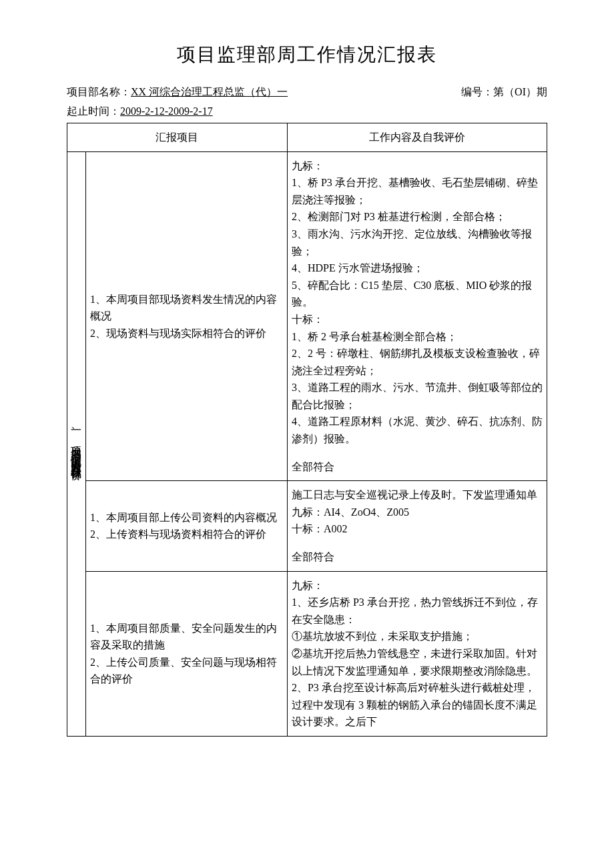 The image size is (614, 868). Describe the element at coordinates (167, 111) in the screenshot. I see `period-value: 2009-2-12-2009-2-17` at that location.